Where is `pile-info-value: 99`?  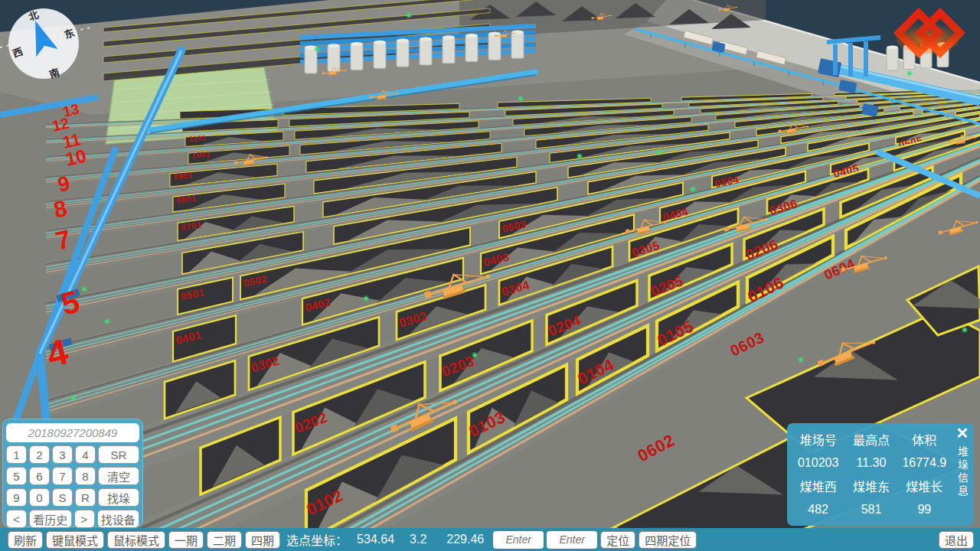
pile-info-value: 99 is located at coordinates (924, 510).